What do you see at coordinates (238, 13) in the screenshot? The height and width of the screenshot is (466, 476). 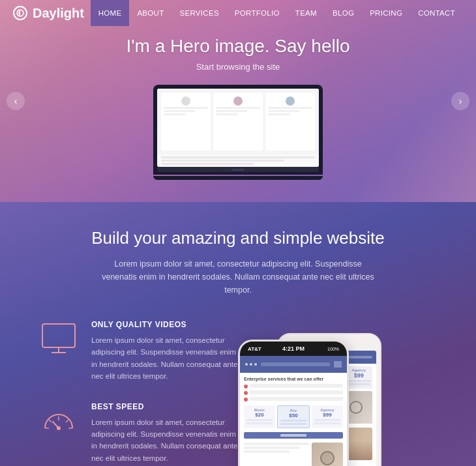 I see `site-header: Daylight HOME ABOUT SERVICES PORTFOLIO T…` at bounding box center [238, 13].